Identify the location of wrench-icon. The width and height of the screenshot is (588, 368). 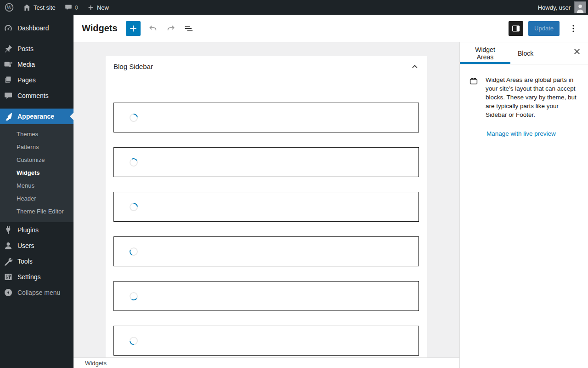
(8, 261).